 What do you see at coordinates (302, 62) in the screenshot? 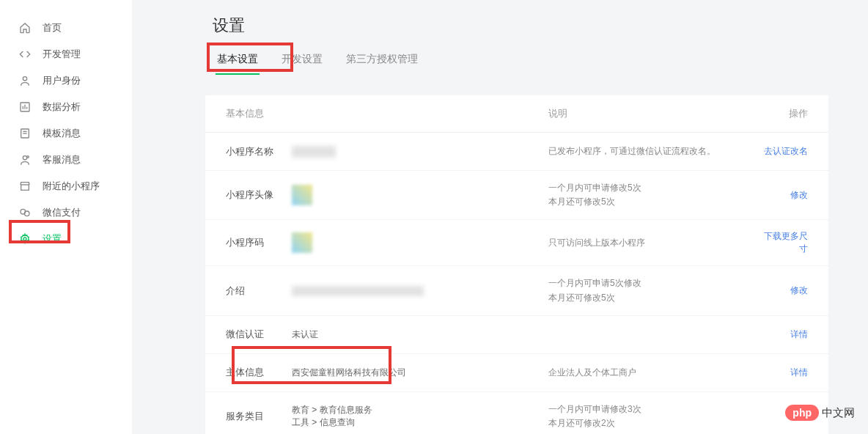
I see `tab-dev: 开发设置` at bounding box center [302, 62].